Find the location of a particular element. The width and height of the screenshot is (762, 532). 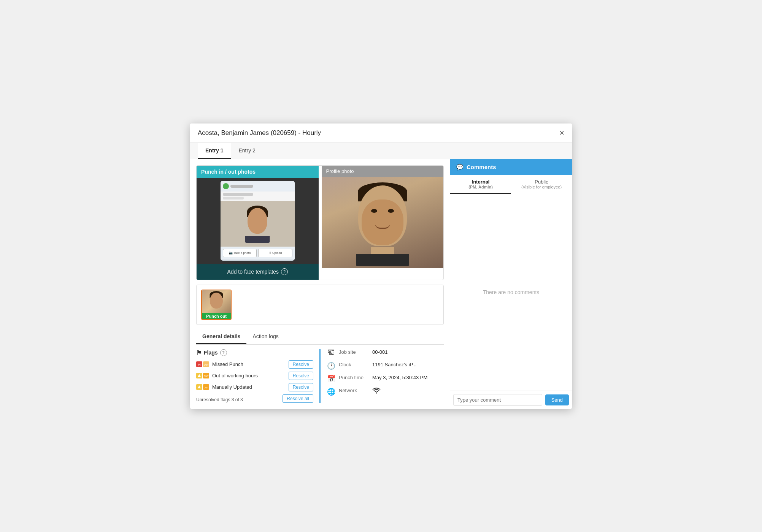

flag-icon: ⚑ is located at coordinates (199, 353).